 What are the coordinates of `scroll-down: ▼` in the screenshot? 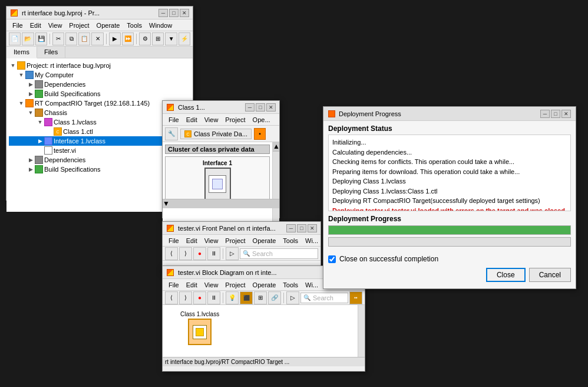 It's located at (221, 204).